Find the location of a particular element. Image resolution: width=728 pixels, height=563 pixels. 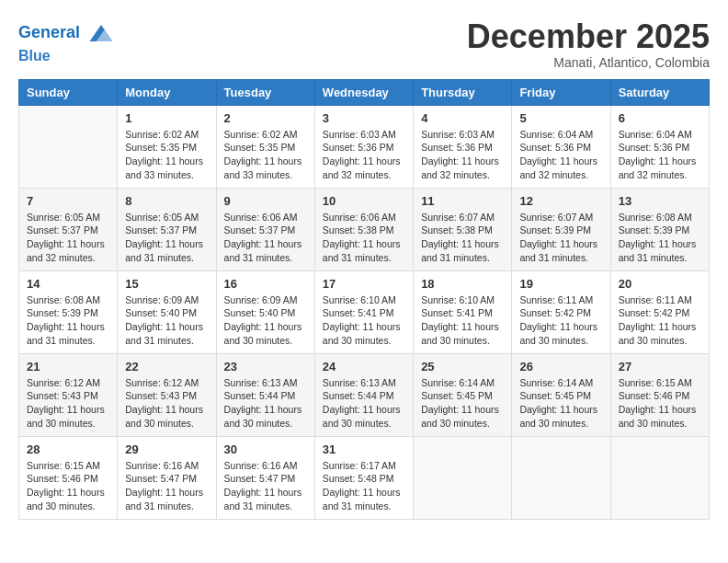

day-number: 5 is located at coordinates (561, 118).